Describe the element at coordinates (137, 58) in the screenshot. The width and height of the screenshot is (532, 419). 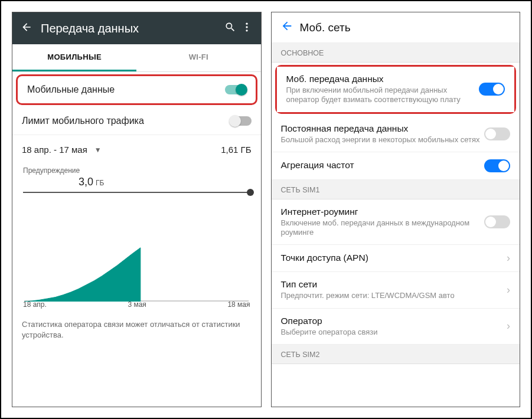
I see `tabs: МОБИЛЬНЫЕ WI-FI` at that location.